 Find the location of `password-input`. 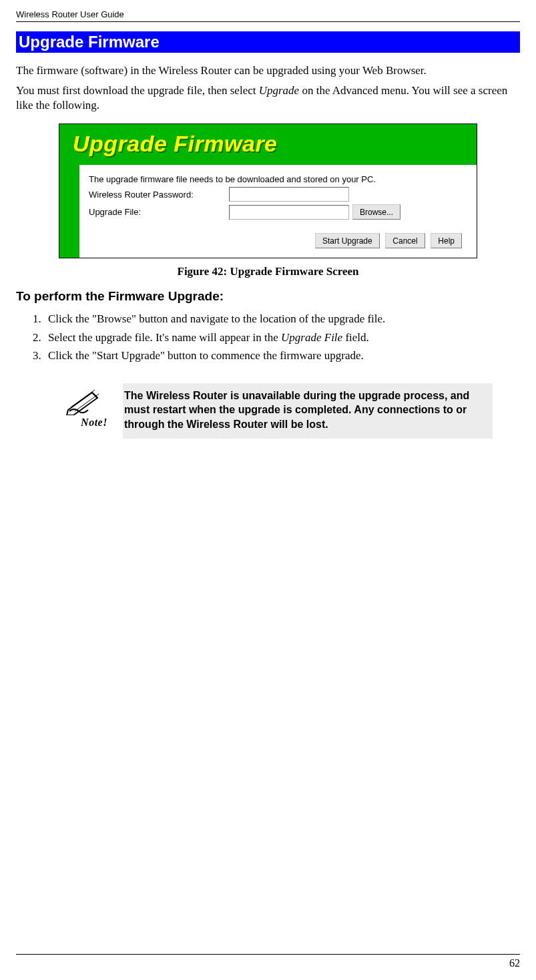

password-input is located at coordinates (289, 194).